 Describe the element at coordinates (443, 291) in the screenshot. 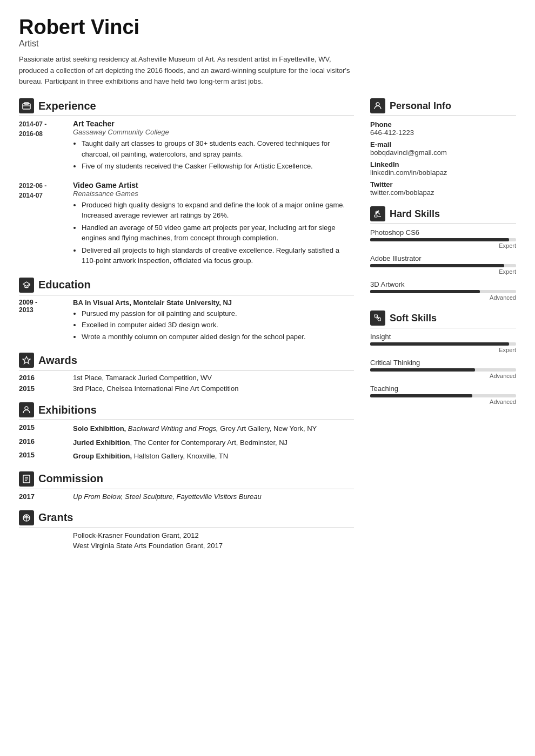

I see `skill-3dartwork: 3D Artwork Advanced` at that location.